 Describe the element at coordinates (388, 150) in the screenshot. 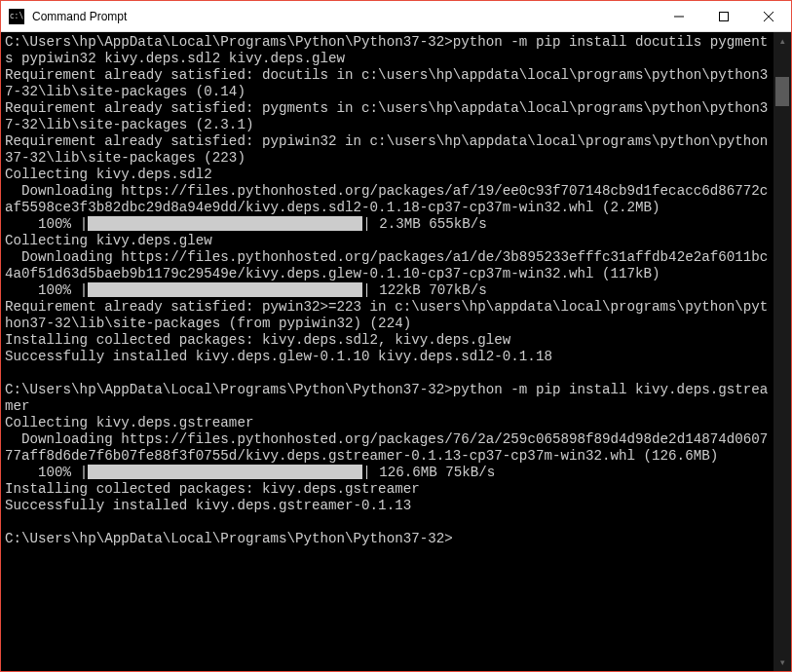

I see `terminal-line: Requirement already satisfied: pypiwin32…` at that location.